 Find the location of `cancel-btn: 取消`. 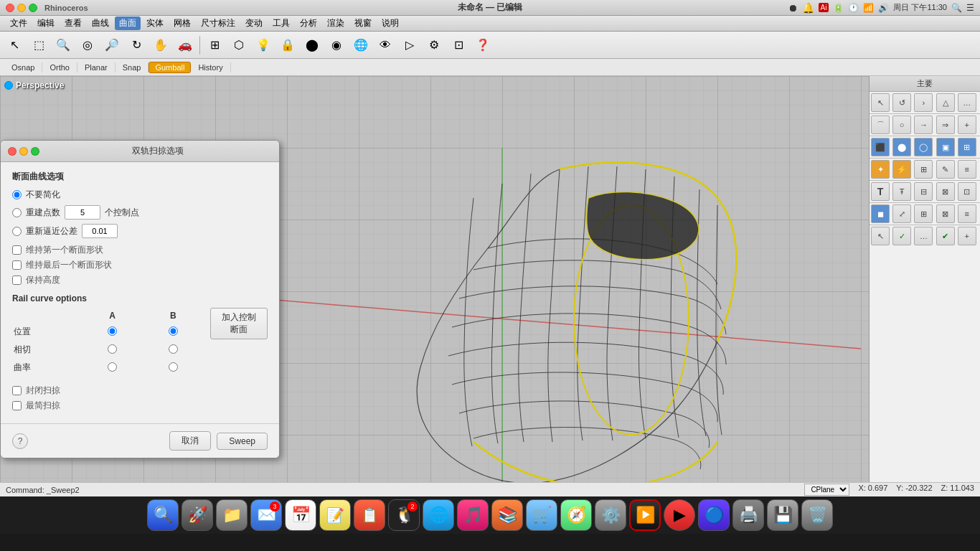

cancel-btn: 取消 is located at coordinates (190, 441).